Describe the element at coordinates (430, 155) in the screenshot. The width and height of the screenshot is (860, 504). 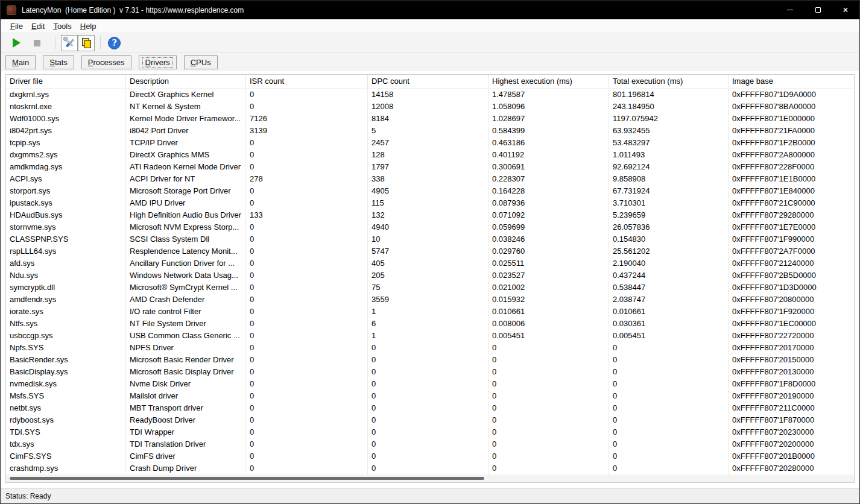
I see `table-row: dxgmms2.sysDirectX Graphics MMS01280.401…` at that location.